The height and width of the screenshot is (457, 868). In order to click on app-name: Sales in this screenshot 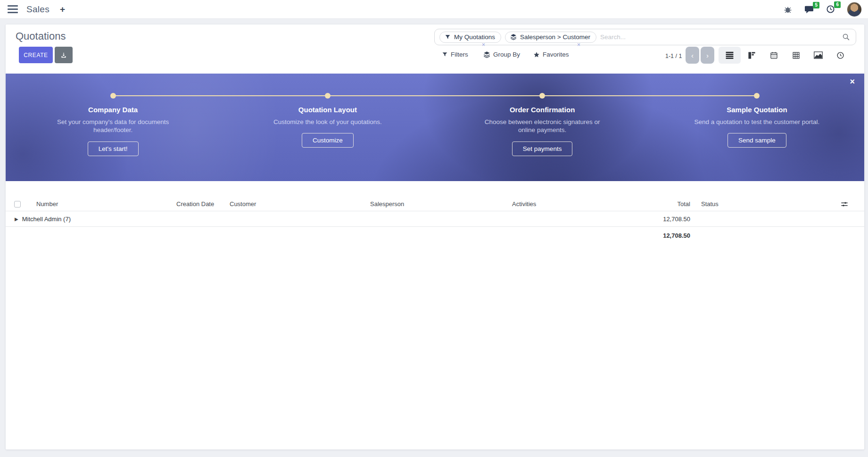, I will do `click(38, 9)`.